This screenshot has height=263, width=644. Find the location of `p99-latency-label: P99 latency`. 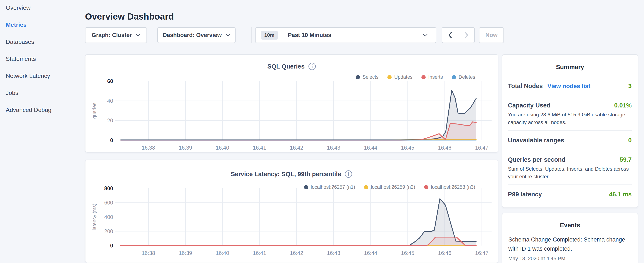

p99-latency-label: P99 latency is located at coordinates (525, 194).